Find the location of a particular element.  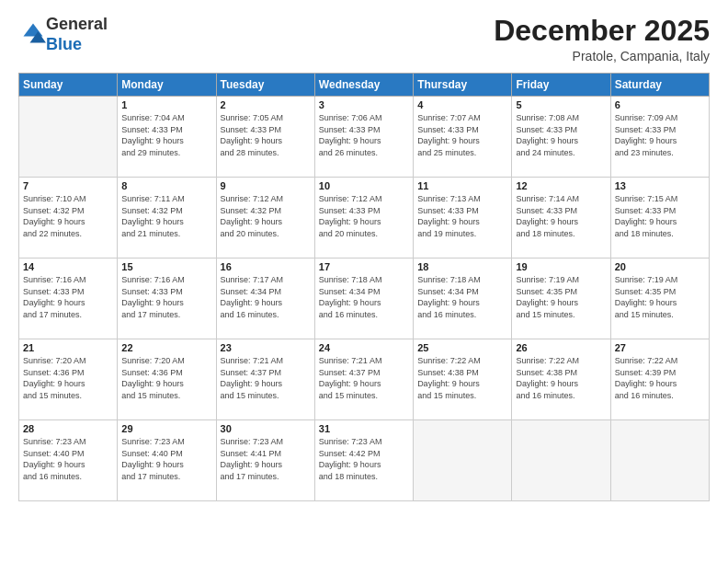

day-info: Sunrise: 7:07 AMSunset: 4:33 PMDaylight:… is located at coordinates (462, 135).